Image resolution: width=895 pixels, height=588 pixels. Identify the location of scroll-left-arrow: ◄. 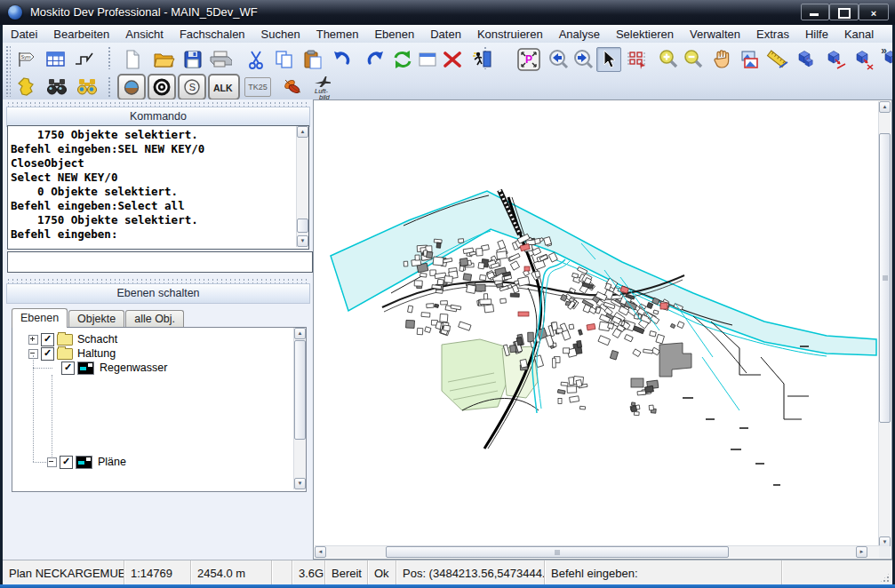
(320, 552).